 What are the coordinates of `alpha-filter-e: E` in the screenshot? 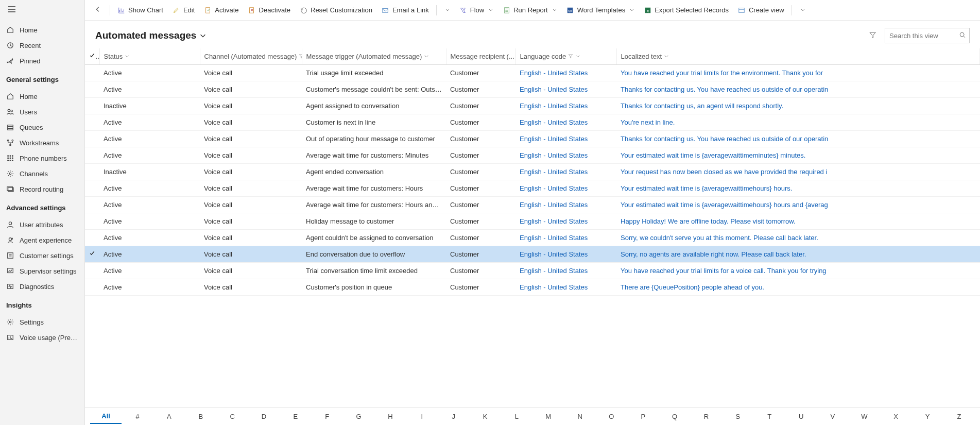 It's located at (296, 416).